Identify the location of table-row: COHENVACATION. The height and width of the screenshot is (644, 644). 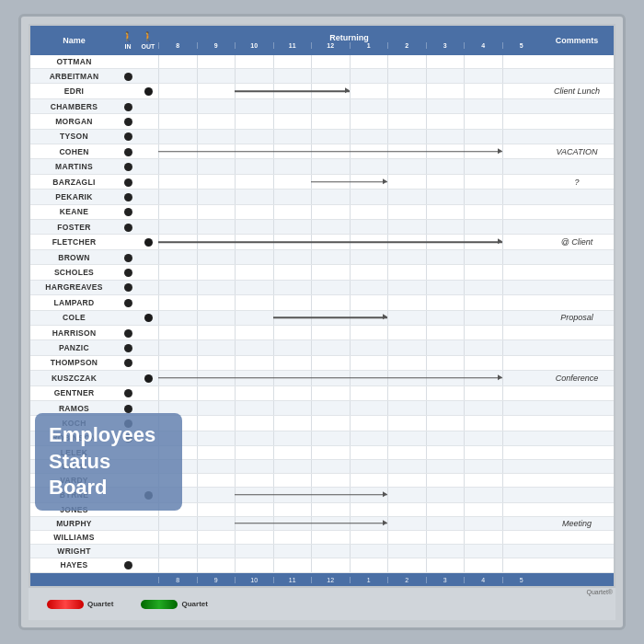
(322, 152).